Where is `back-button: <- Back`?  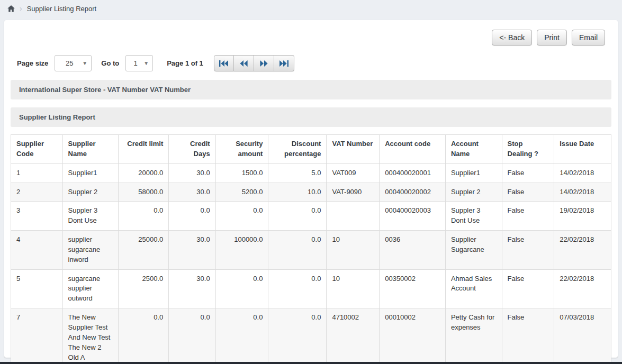 back-button: <- Back is located at coordinates (512, 38).